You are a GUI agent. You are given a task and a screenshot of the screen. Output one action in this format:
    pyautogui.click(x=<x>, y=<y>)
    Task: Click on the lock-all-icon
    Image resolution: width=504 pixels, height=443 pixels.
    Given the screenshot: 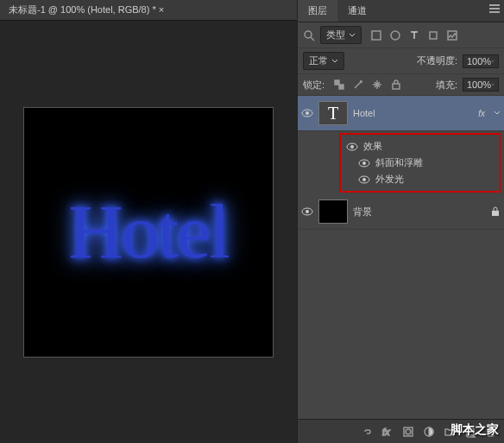 What is the action you would take?
    pyautogui.click(x=396, y=85)
    